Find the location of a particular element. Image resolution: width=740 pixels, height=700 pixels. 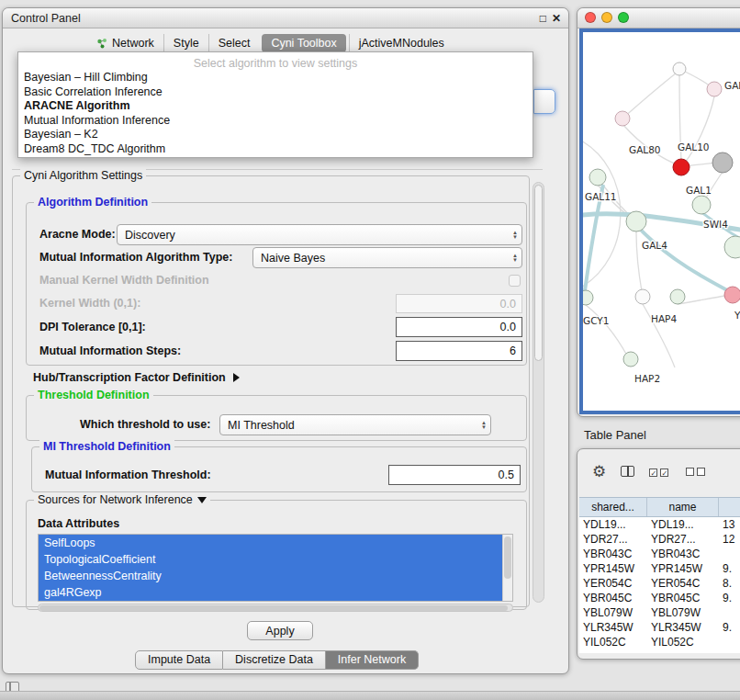

traffic-close-icon is located at coordinates (590, 17).